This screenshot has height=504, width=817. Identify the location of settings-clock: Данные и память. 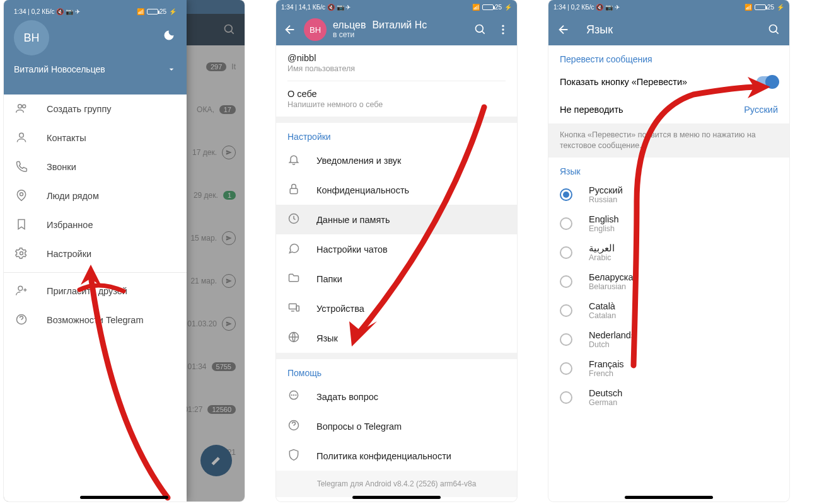
(397, 219).